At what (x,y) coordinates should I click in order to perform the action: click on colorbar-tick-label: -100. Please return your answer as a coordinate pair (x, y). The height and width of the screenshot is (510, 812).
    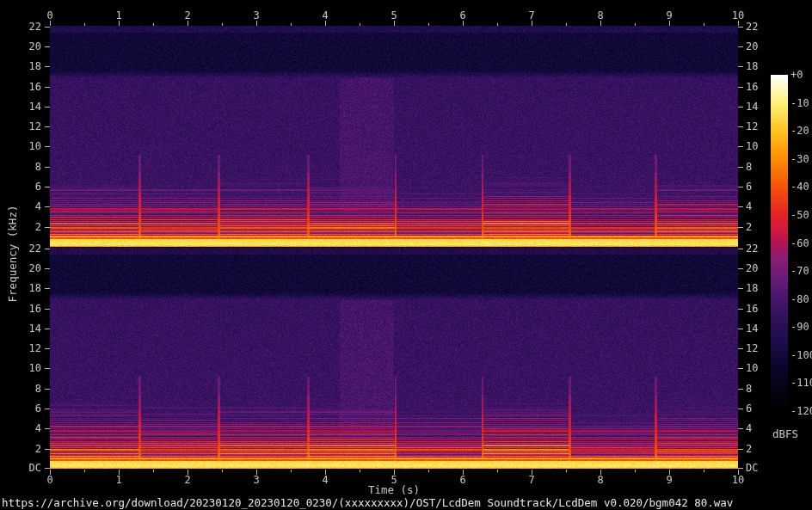
    Looking at the image, I should click on (802, 355).